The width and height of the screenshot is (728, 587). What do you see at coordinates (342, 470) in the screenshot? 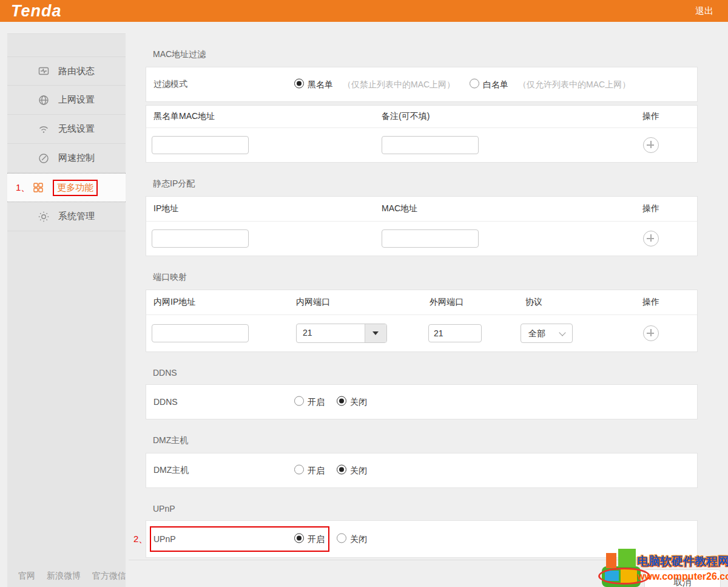
I see `dmz-off-radio` at bounding box center [342, 470].